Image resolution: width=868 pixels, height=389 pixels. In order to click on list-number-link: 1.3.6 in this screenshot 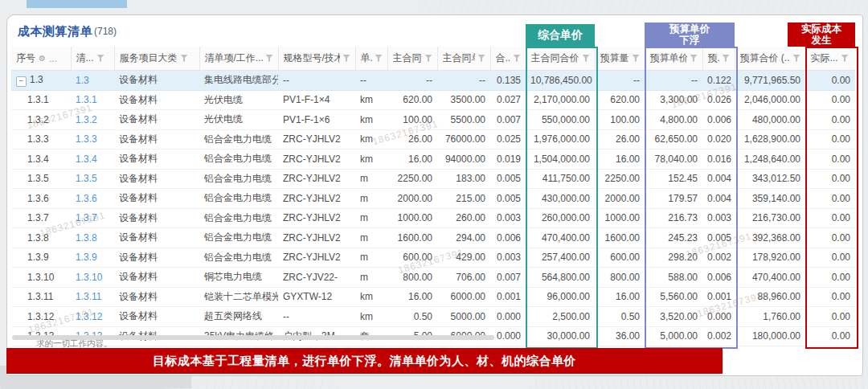, I will do `click(87, 199)`.